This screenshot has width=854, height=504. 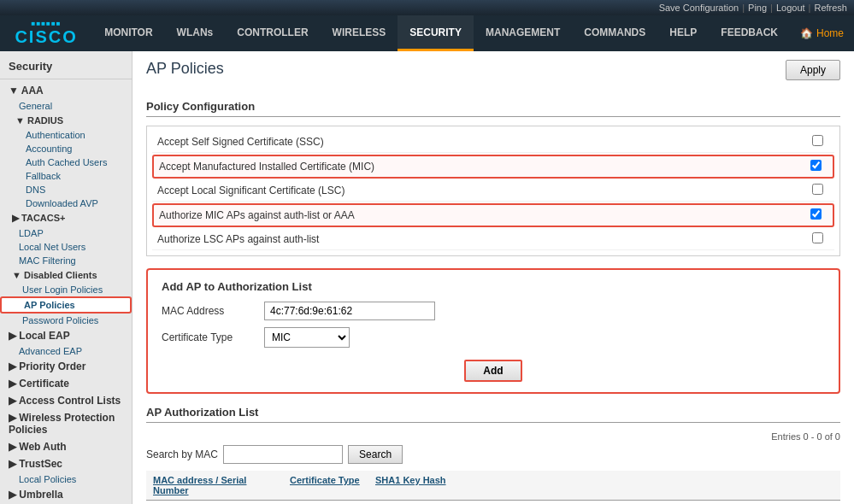 What do you see at coordinates (66, 120) in the screenshot?
I see `sidebar-radius: ▼ RADIUS` at bounding box center [66, 120].